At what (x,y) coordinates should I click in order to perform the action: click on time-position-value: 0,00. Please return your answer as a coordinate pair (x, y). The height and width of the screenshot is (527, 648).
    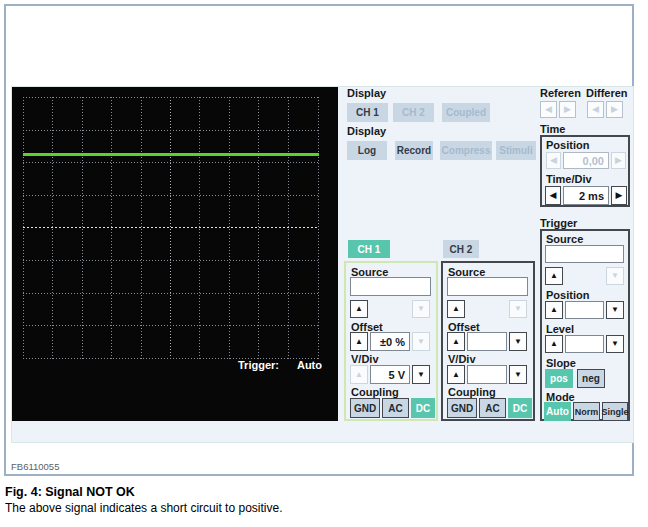
    Looking at the image, I should click on (586, 160).